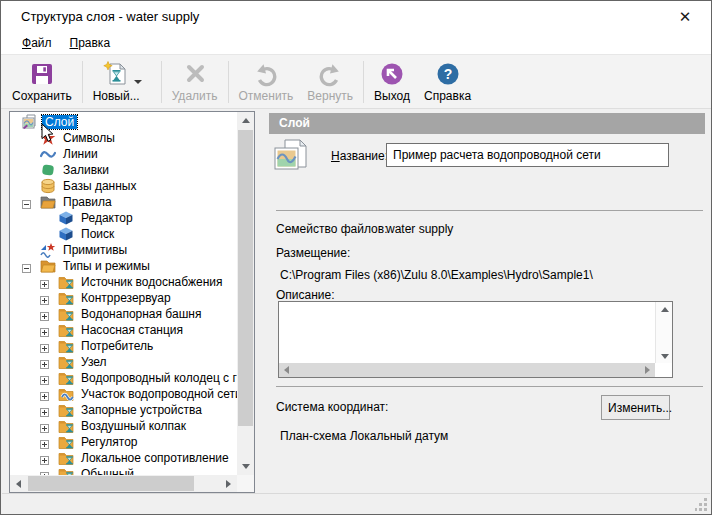  I want to click on database-icon, so click(48, 186).